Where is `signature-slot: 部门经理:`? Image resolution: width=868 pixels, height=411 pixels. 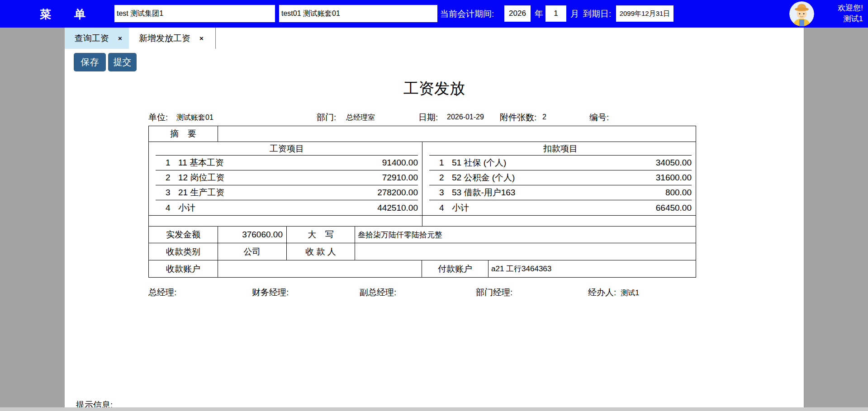 signature-slot: 部门经理: is located at coordinates (532, 293).